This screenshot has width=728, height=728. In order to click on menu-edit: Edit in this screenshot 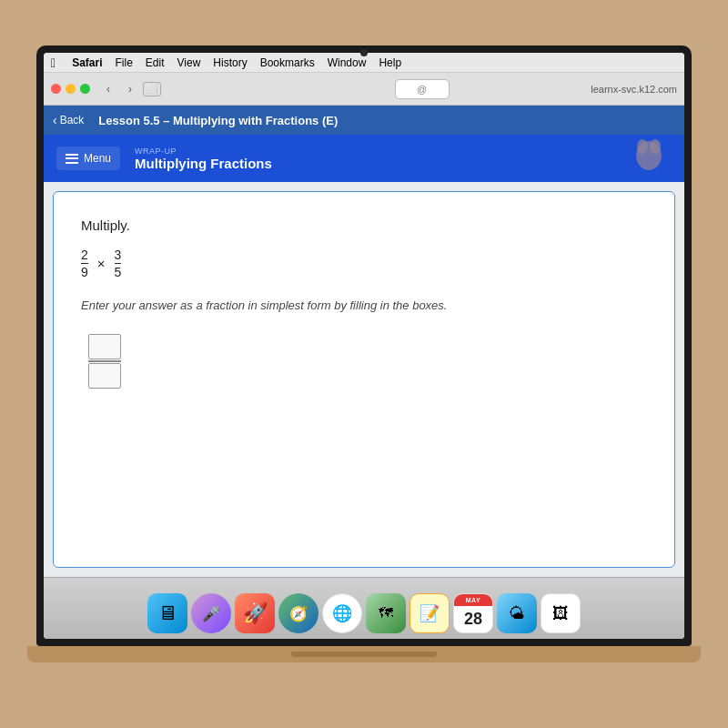, I will do `click(155, 63)`.